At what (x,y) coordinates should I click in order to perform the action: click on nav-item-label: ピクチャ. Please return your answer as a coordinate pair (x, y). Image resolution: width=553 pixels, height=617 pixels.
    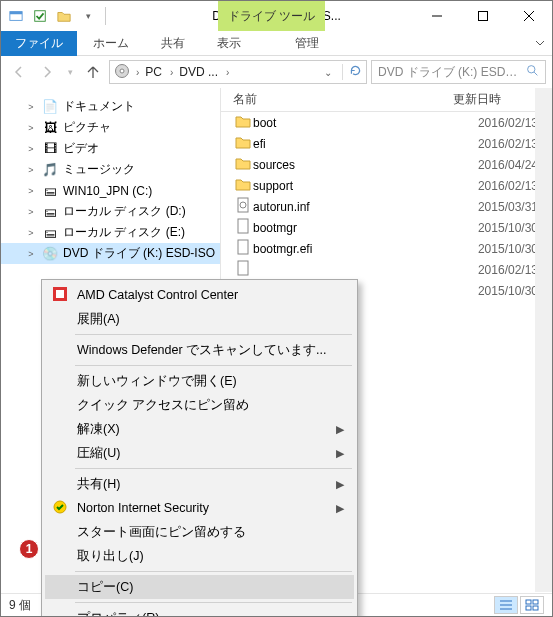
    Looking at the image, I should click on (87, 128).